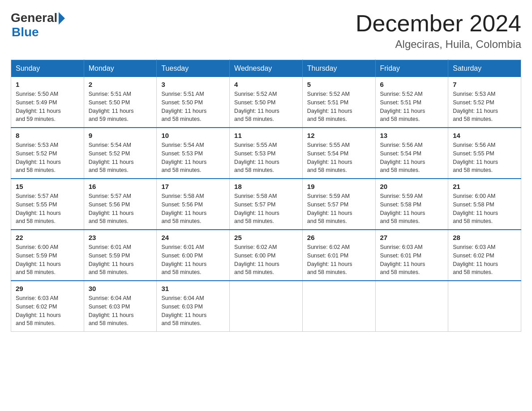 This screenshot has width=532, height=411. What do you see at coordinates (266, 204) in the screenshot?
I see `day-cell-18: 18 Sunrise: 5:58 AM Sunset: 5:57 PM Dayl…` at bounding box center [266, 204].